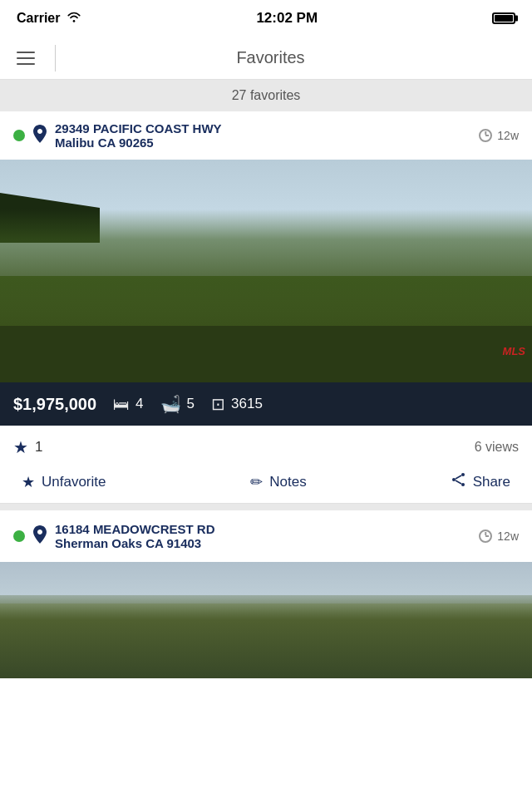 This screenshot has width=532, height=798. What do you see at coordinates (19, 135) in the screenshot?
I see `active-status-dot` at bounding box center [19, 135].